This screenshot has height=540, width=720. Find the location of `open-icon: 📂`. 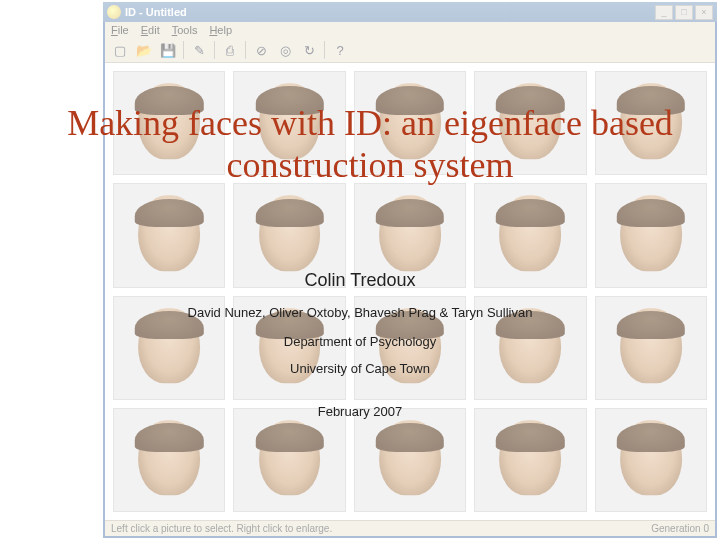

open-icon: 📂 is located at coordinates (144, 50).